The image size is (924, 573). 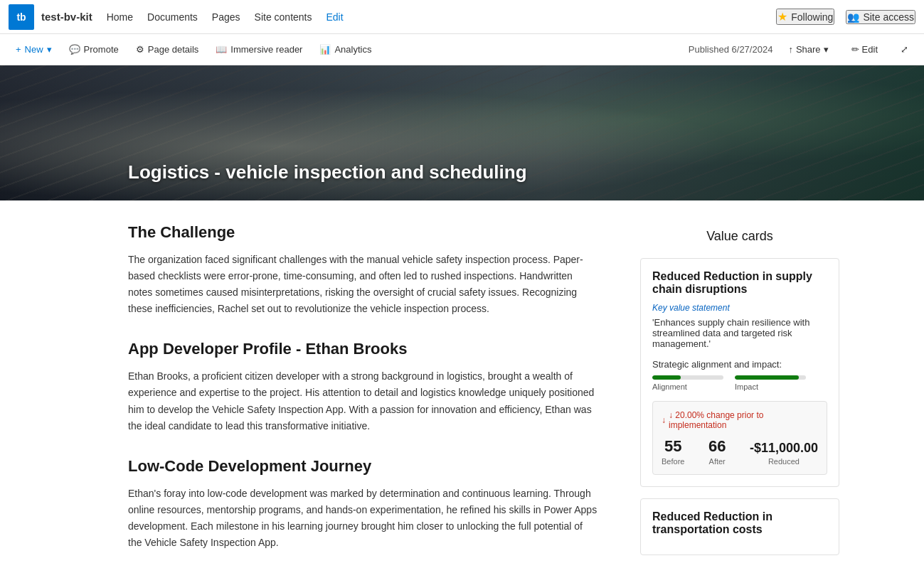 I want to click on key-value-text-1: 'Enhances supply chain resilience with s…, so click(x=740, y=333).